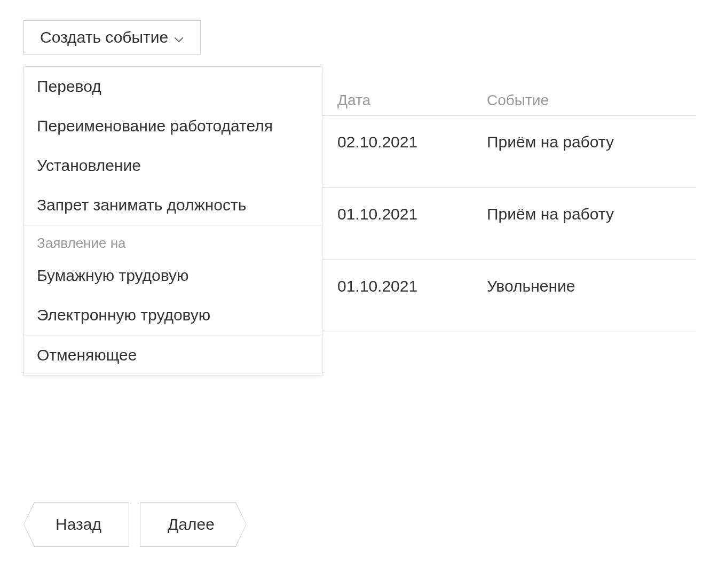 The width and height of the screenshot is (726, 588). What do you see at coordinates (104, 37) in the screenshot?
I see `create-event-label: Создать событие` at bounding box center [104, 37].